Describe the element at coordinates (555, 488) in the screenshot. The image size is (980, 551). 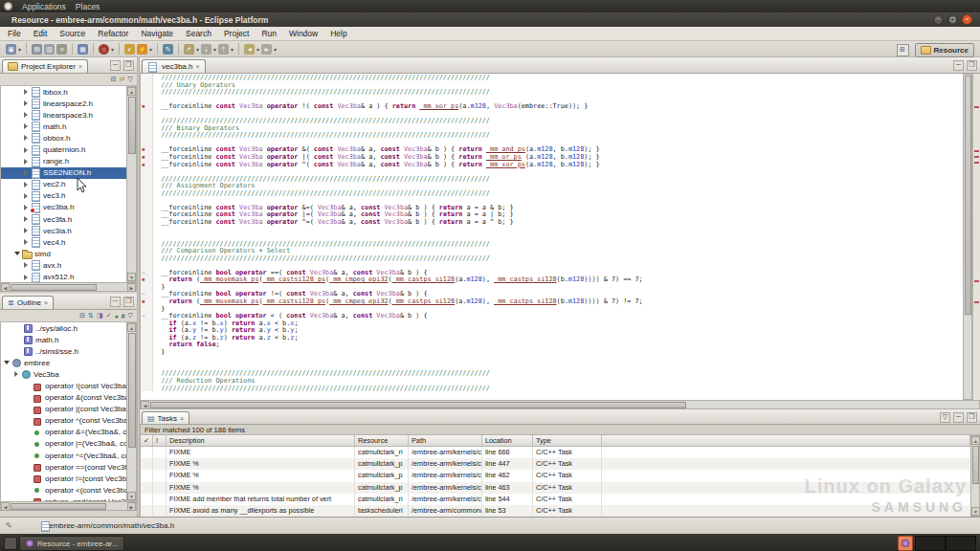
I see `task-row: FIXME %catmullclark_p/embree-arm/kernels…` at that location.